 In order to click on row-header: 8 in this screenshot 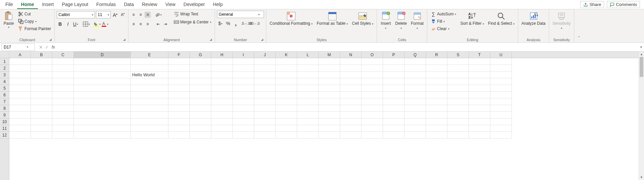, I will do `click(5, 108)`.